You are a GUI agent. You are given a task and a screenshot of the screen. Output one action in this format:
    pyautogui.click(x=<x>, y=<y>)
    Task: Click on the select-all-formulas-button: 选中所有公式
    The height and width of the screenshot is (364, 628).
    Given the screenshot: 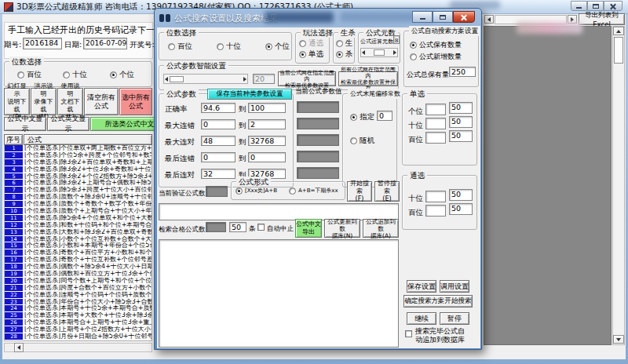 What is the action you would take?
    pyautogui.click(x=136, y=102)
    